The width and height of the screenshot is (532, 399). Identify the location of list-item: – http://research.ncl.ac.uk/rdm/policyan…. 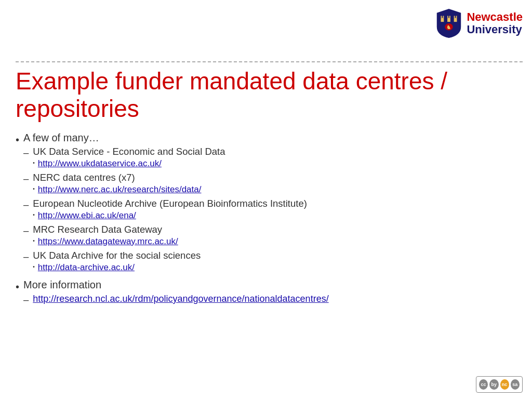
(273, 299).